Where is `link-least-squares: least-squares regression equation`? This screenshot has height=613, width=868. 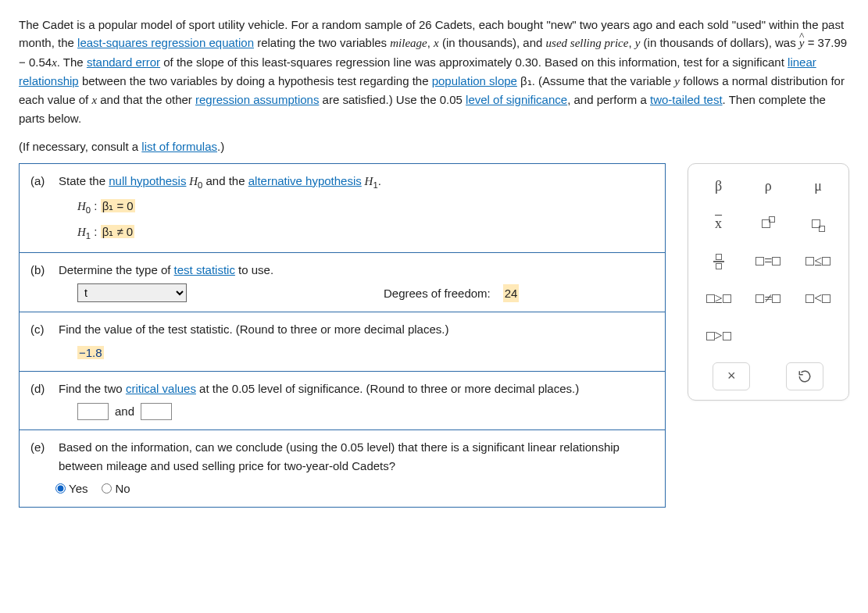
link-least-squares: least-squares regression equation is located at coordinates (166, 42).